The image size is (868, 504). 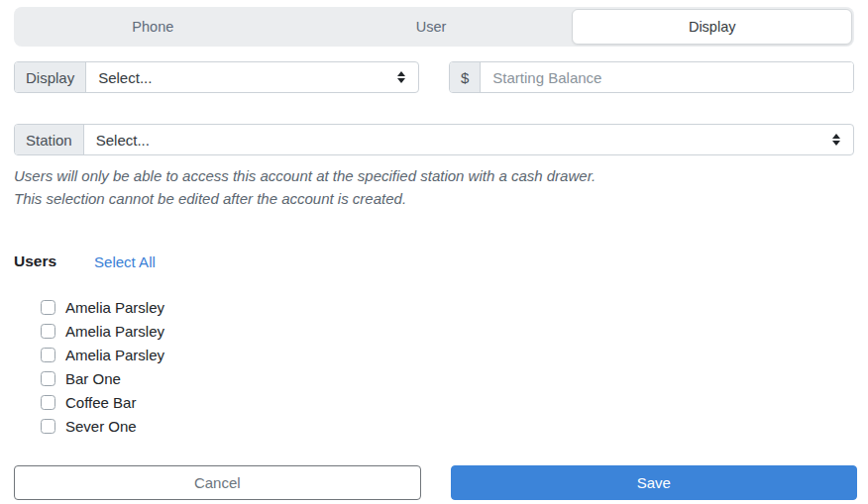 I want to click on station-row: Station Select..., so click(x=434, y=140).